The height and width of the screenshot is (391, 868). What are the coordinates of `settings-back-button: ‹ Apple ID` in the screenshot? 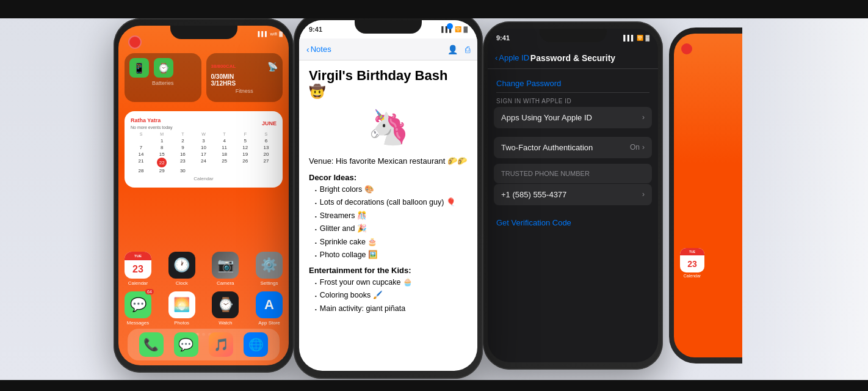 It's located at (512, 57).